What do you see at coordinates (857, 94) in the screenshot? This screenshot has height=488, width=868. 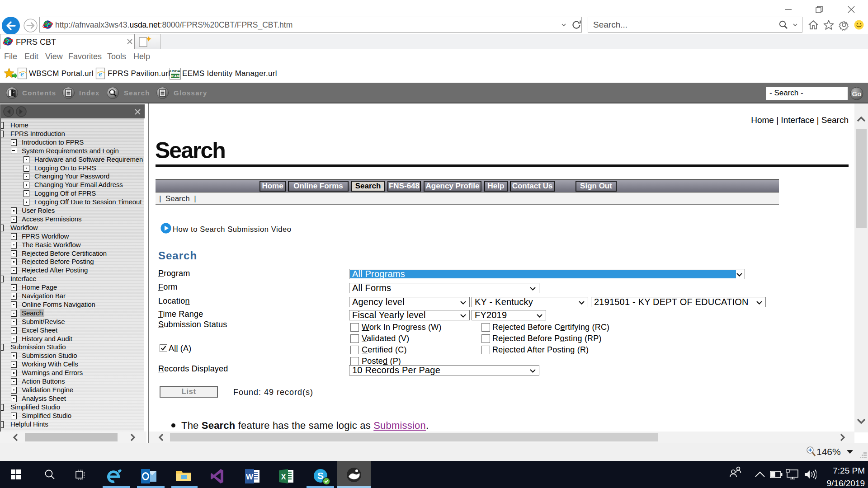 I see `svg-text: Go` at bounding box center [857, 94].